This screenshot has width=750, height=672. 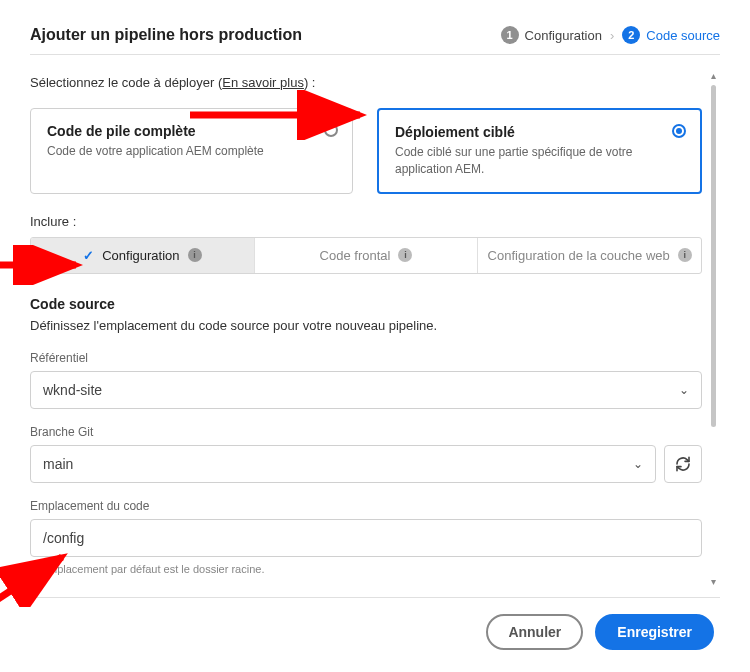 What do you see at coordinates (366, 304) in the screenshot?
I see `code-source-heading: Code source` at bounding box center [366, 304].